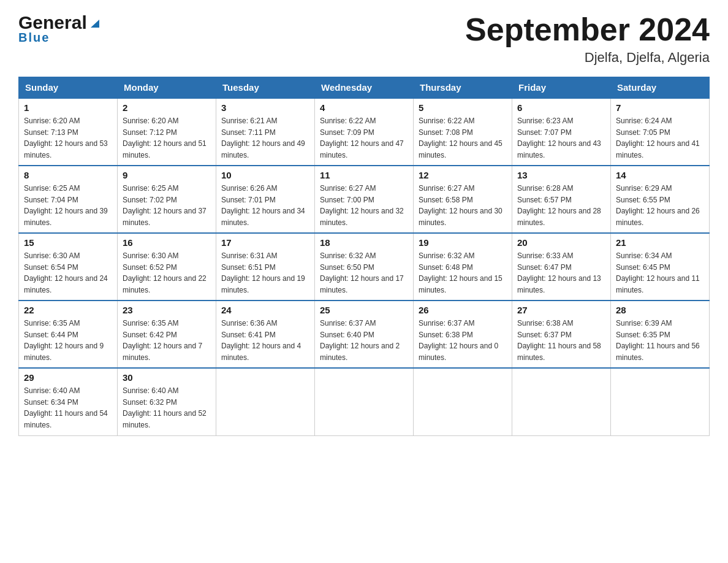 This screenshot has height=563, width=728. What do you see at coordinates (167, 88) in the screenshot?
I see `header-monday: Monday` at bounding box center [167, 88].